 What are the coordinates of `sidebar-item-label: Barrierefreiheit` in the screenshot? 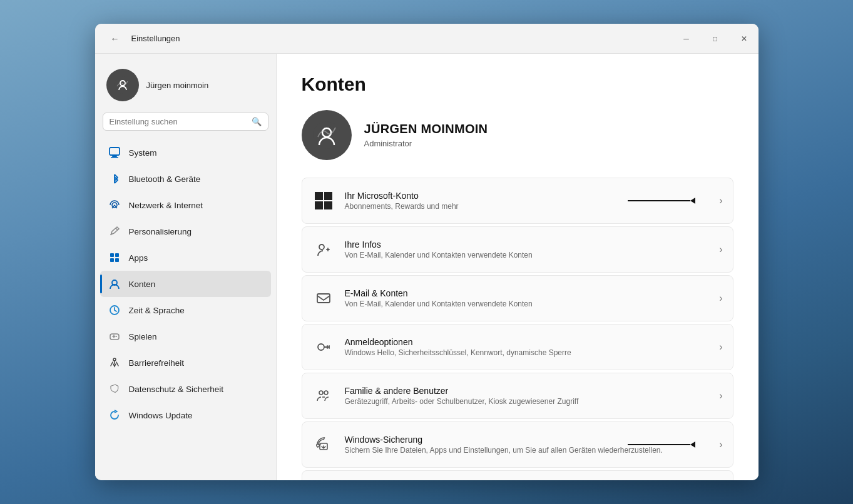 It's located at (156, 363).